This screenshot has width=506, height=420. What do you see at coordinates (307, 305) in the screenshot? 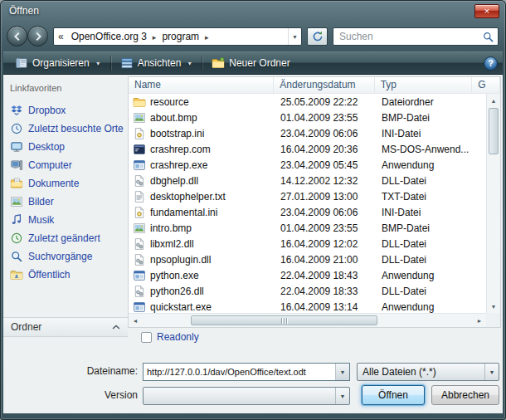
I see `file-row-quickstart-exe: quickstart.exe16.04.2009 13:14Anwendung` at bounding box center [307, 305].